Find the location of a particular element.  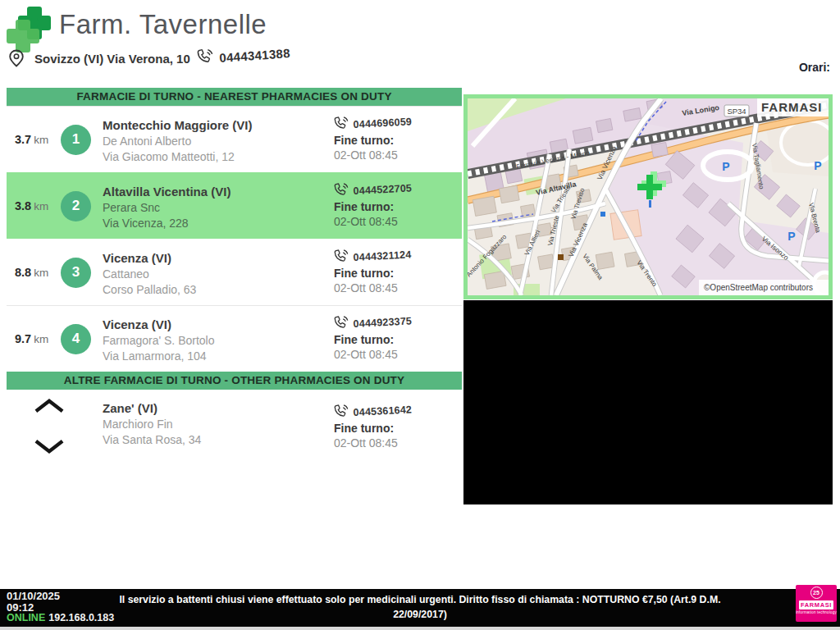

footer-time: 09:12 is located at coordinates (61, 608).